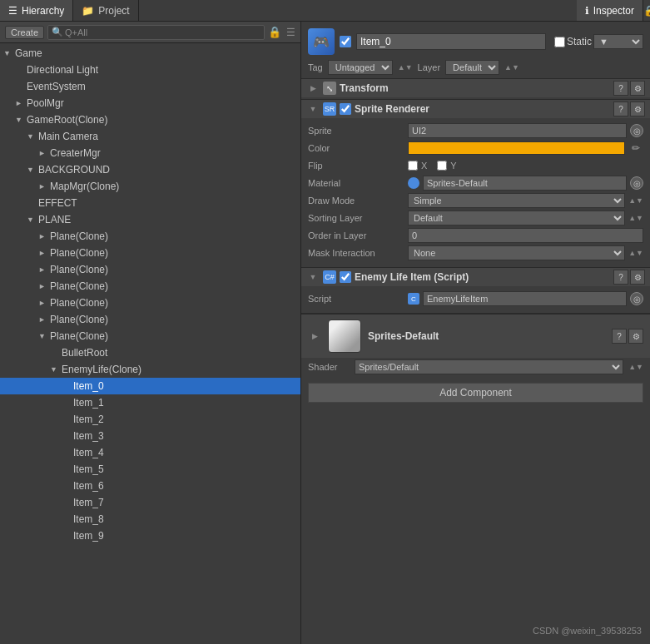 The image size is (650, 644). I want to click on static-dropdown: ▼, so click(618, 42).